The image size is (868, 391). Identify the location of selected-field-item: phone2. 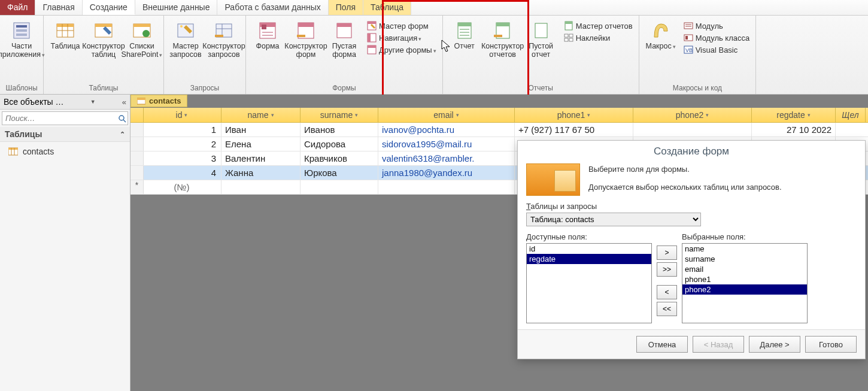
(745, 290).